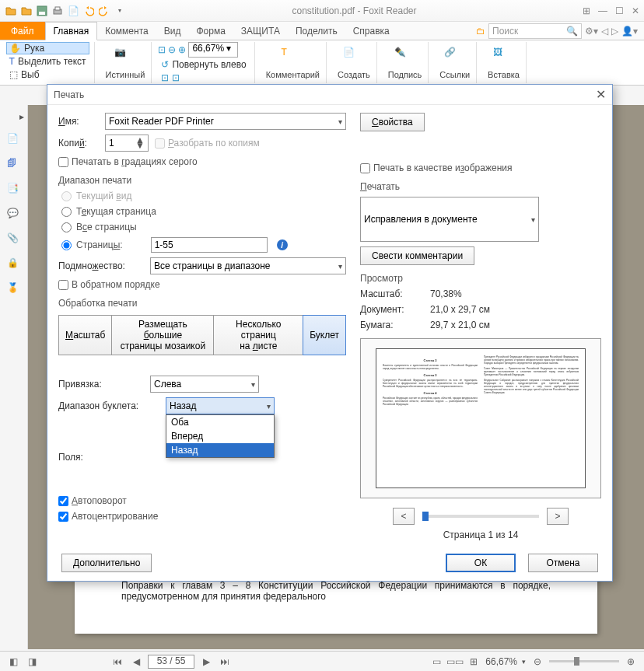  Describe the element at coordinates (213, 50) in the screenshot. I see `zoom-combo: 66,67% ▾` at that location.